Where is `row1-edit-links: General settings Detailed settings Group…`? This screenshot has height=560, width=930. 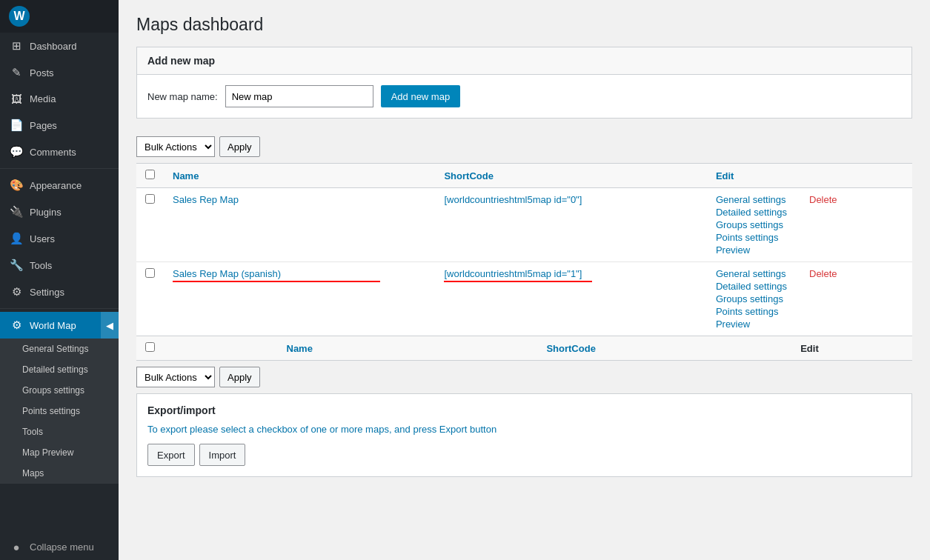 row1-edit-links: General settings Detailed settings Group… is located at coordinates (751, 225).